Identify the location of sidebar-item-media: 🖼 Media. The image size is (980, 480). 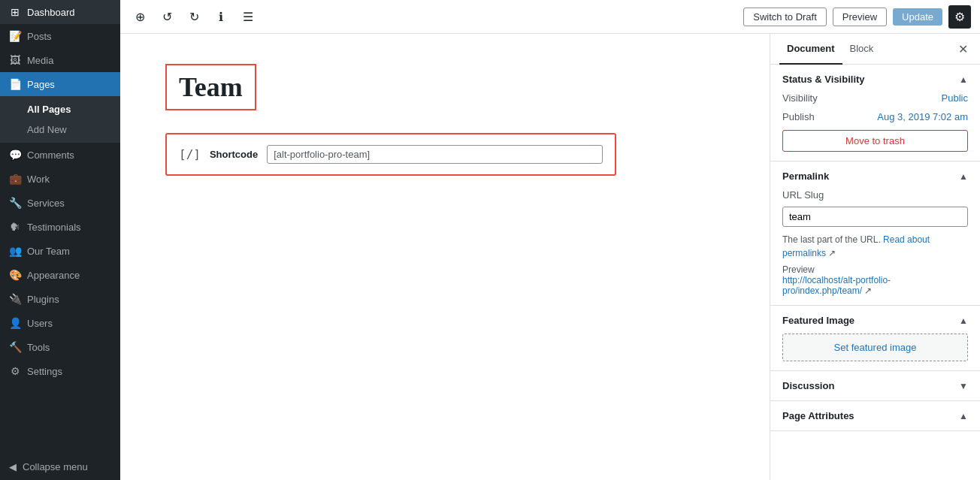
(60, 60).